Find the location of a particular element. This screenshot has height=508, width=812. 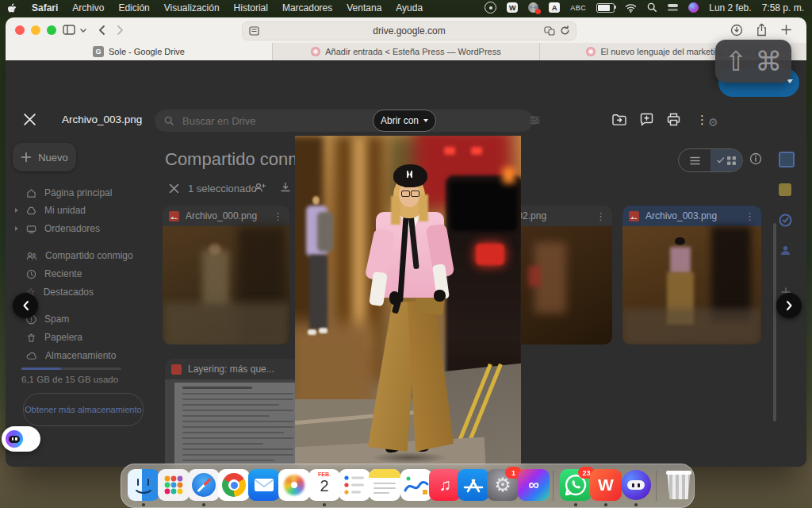

page-settings-icon is located at coordinates (254, 31).